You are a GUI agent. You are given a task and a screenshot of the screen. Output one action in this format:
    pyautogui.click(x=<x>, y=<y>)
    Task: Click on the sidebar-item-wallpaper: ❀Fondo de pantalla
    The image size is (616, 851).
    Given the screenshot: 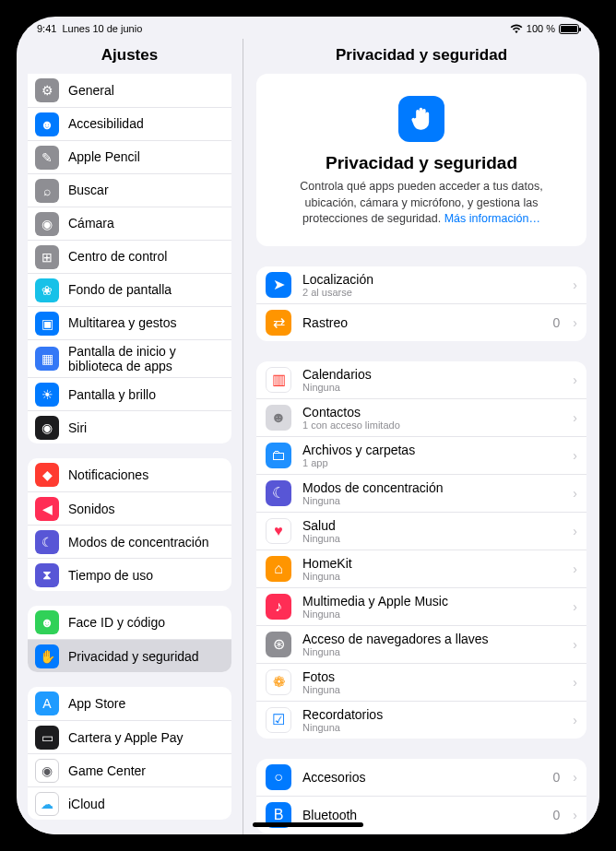 What is the action you would take?
    pyautogui.click(x=129, y=290)
    